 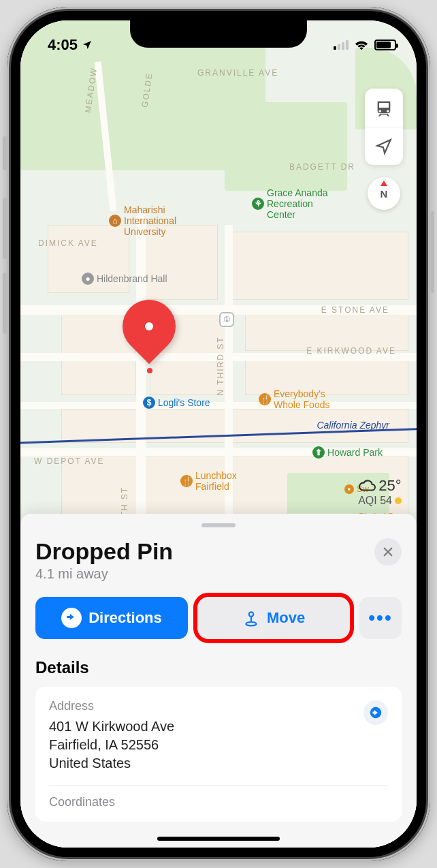 I want to click on move-button: Move, so click(x=274, y=618).